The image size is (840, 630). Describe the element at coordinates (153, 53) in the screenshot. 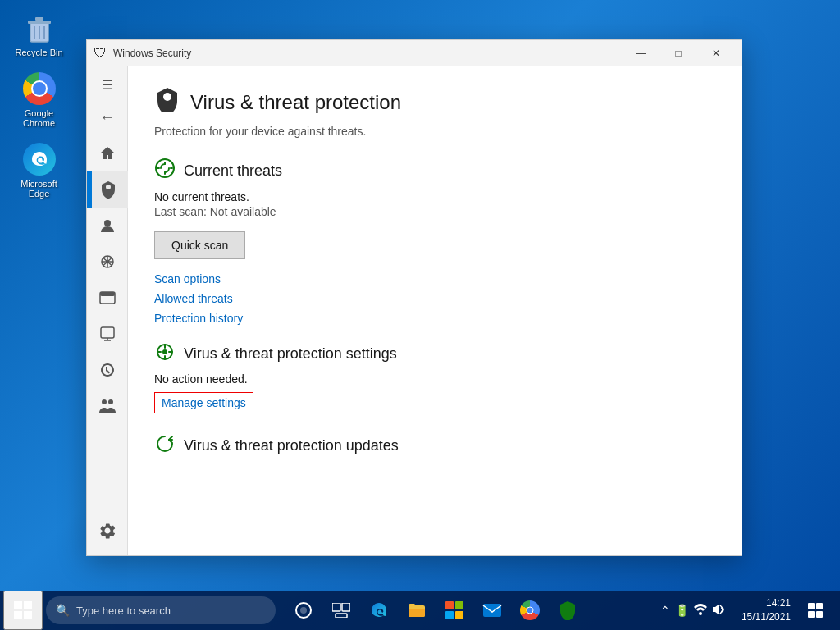

I see `window-title: Windows Security` at that location.